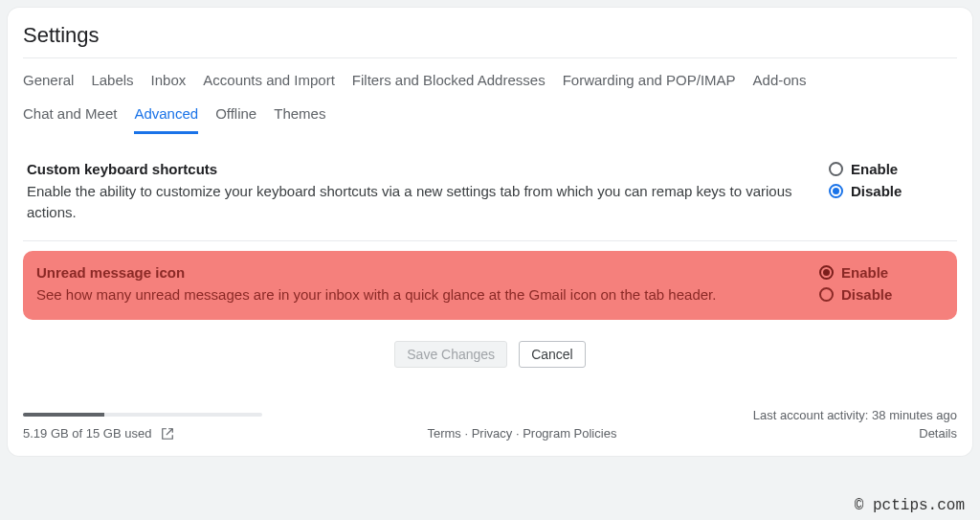 The height and width of the screenshot is (520, 980). Describe the element at coordinates (269, 84) in the screenshot. I see `tab-accounts-import: Accounts and Import` at that location.